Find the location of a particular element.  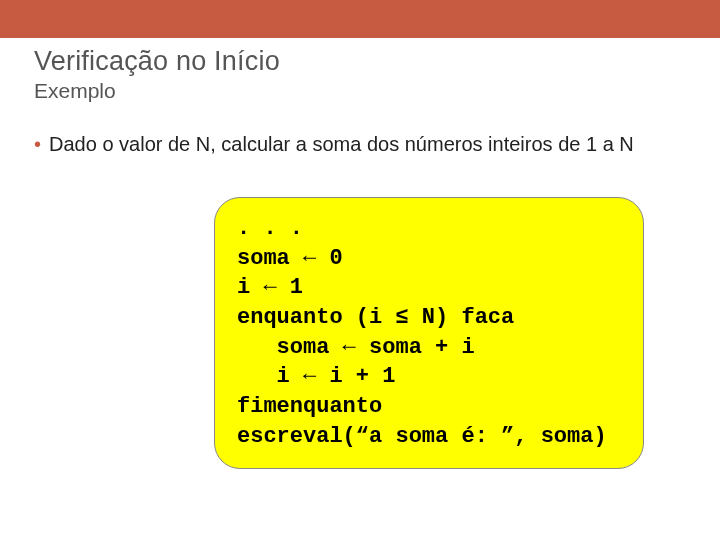

code-line: i ← 1 is located at coordinates (270, 288).